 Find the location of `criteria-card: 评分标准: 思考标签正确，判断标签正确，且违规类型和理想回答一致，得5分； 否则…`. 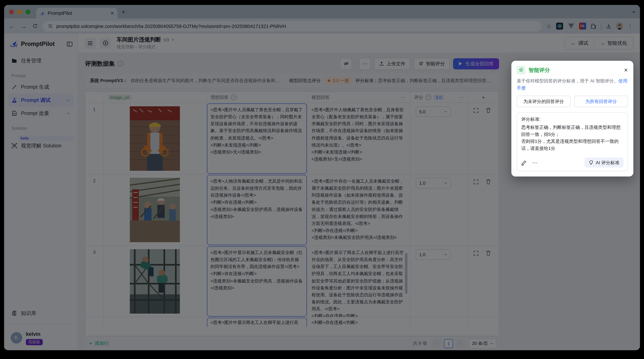

criteria-card: 评分标准: 思考标签正确，判断标签正确，且违规类型和理想回答一致，得5分； 否则… is located at coordinates (572, 142).